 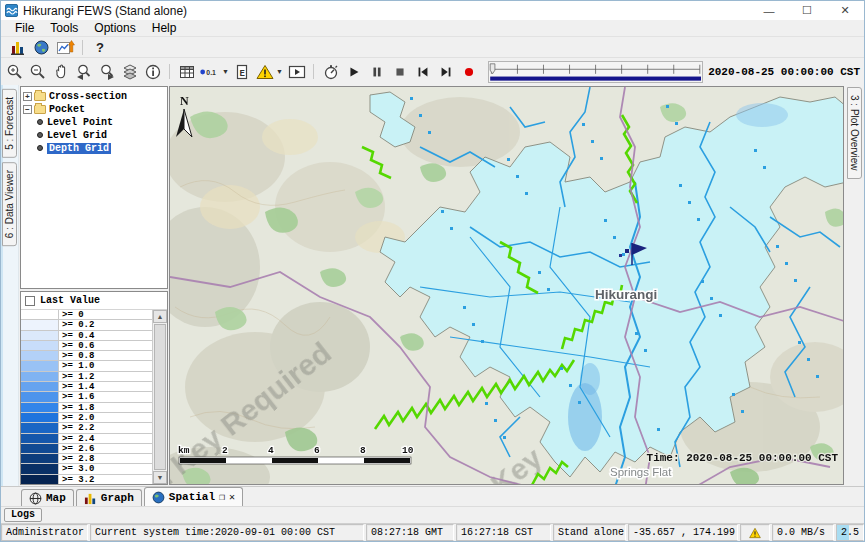 I want to click on scroll-thumb, so click(x=160, y=397).